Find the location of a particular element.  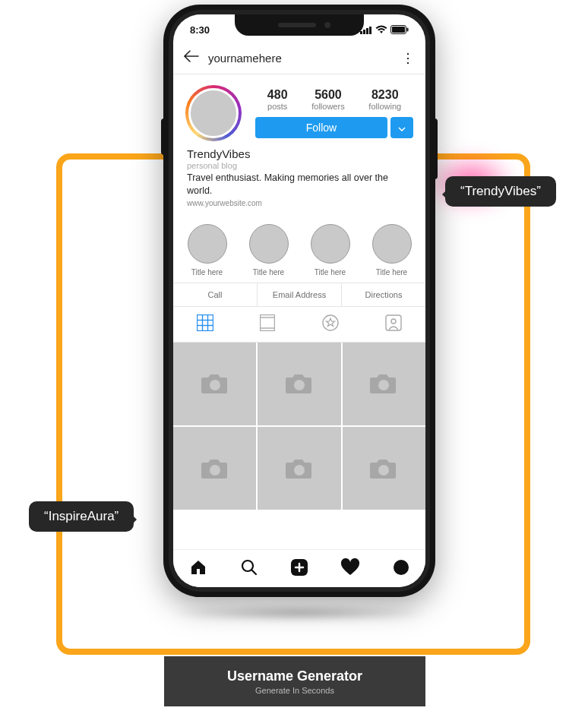

footer-subtitle: Generate In Seconds is located at coordinates (295, 690).